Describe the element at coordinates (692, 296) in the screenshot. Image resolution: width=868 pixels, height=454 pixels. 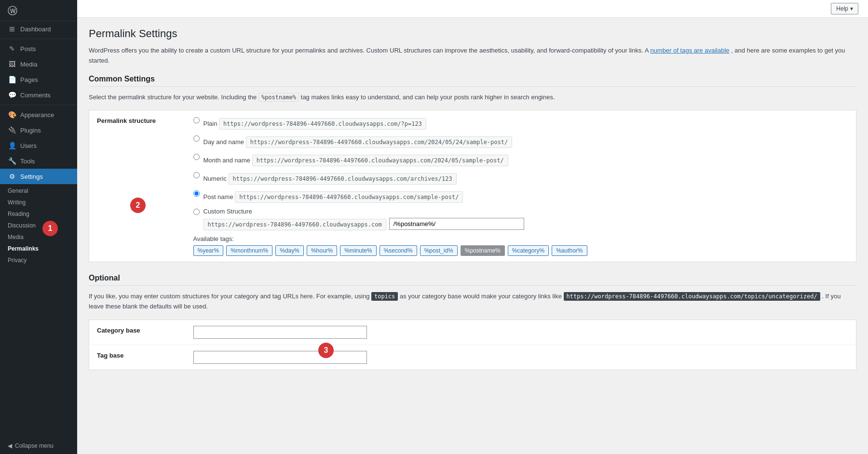
I see `optional-code2: https://wordpress-784896-4497660.cloudwa…` at that location.